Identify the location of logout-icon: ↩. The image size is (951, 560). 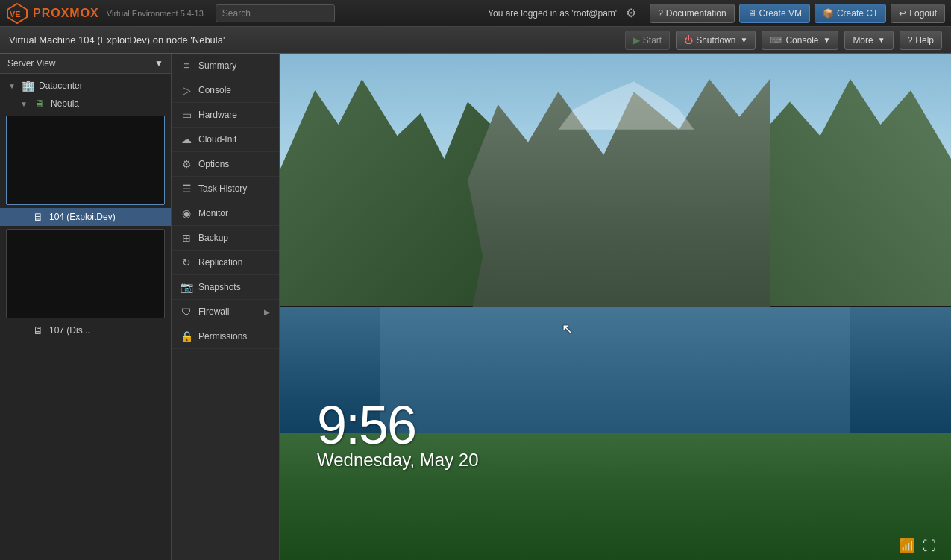
(903, 13).